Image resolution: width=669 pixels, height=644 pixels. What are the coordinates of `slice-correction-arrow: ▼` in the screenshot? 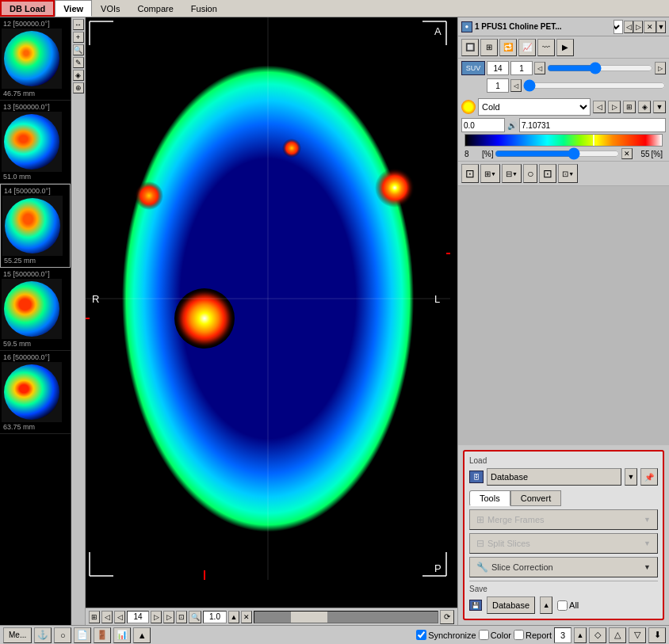 It's located at (647, 567).